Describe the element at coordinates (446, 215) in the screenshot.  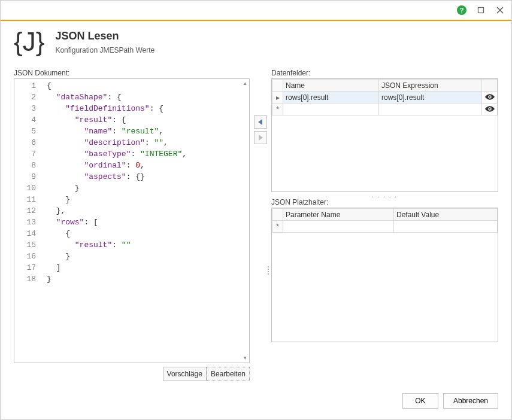
I see `col-default-value: Default Value` at that location.